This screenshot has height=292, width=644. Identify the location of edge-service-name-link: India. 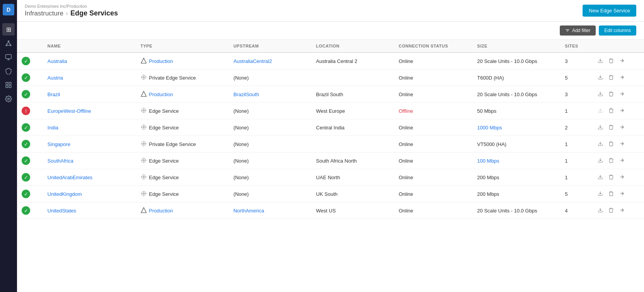
(53, 127).